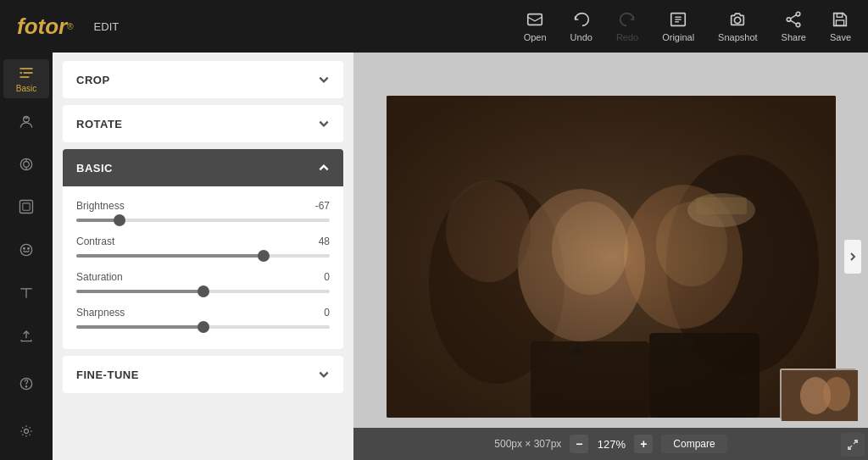  Describe the element at coordinates (581, 37) in the screenshot. I see `undo-label: Undo` at that location.